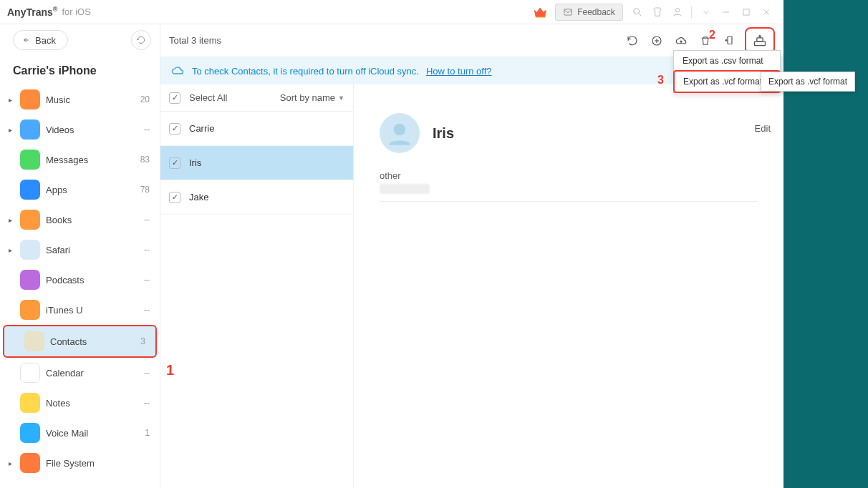 The width and height of the screenshot is (868, 488). I want to click on sidebar-item-label: Videos, so click(60, 130).